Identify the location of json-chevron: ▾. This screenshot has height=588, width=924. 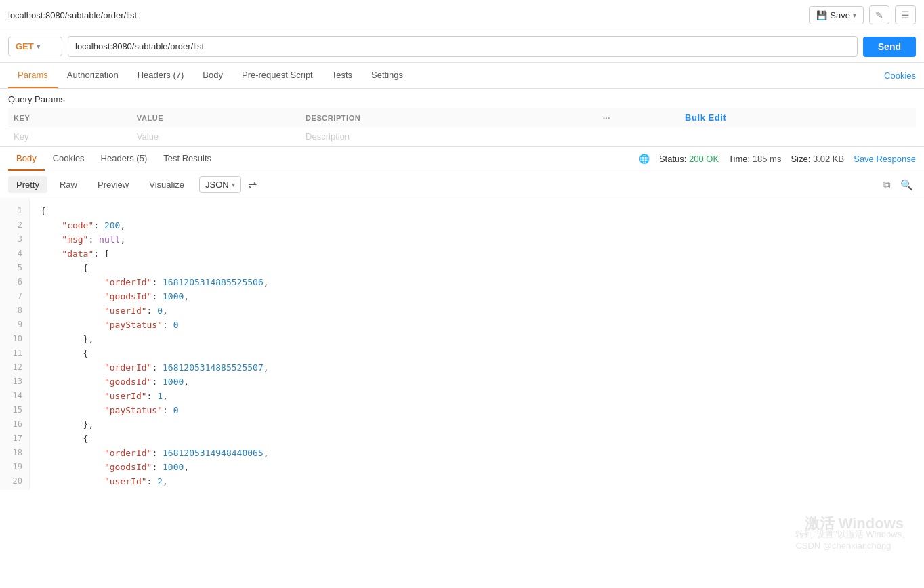
(233, 184).